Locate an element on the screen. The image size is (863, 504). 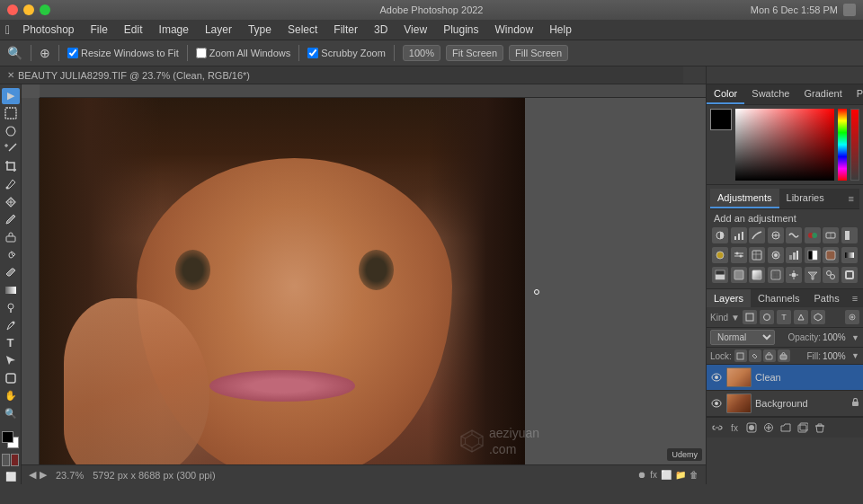
tab-adjustments: Adjustments is located at coordinates (744, 199).